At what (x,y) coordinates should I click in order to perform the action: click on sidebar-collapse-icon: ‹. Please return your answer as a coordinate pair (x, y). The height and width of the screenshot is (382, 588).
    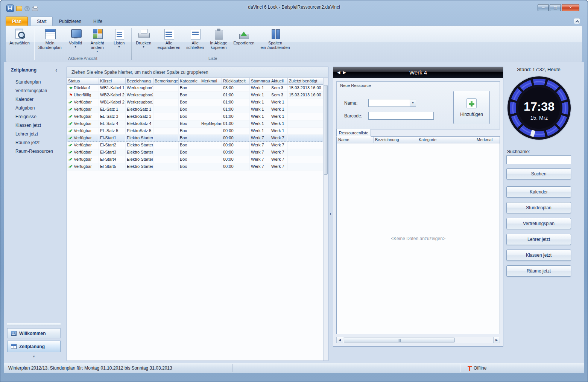
    Looking at the image, I should click on (56, 70).